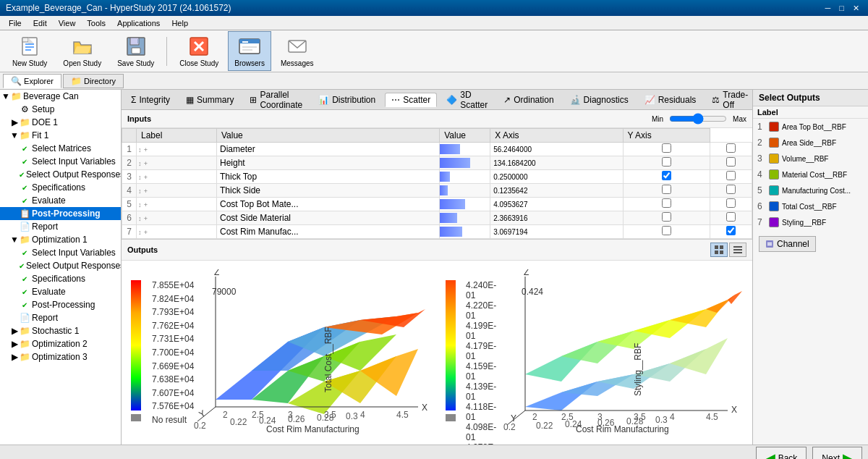  I want to click on tab-ordination: ↗ Ordination, so click(528, 100).